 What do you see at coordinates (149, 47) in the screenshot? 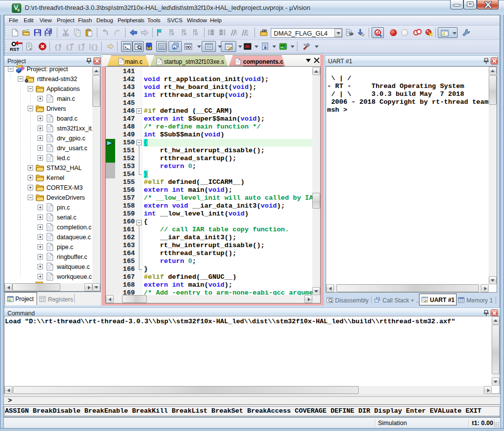
I see `svg-text: S` at bounding box center [149, 47].